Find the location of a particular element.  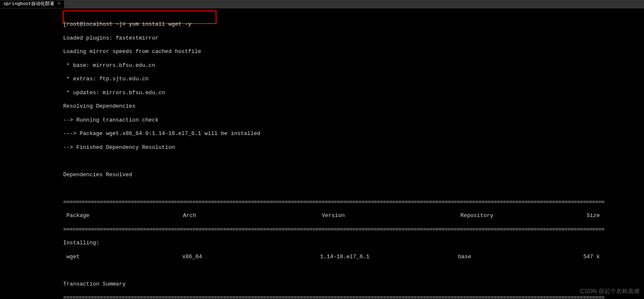

header-version: Version is located at coordinates (391, 216).